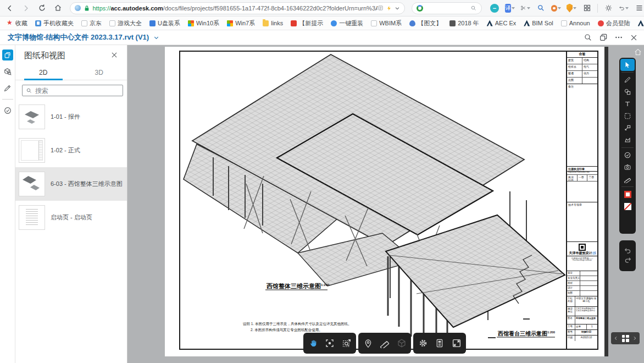  What do you see at coordinates (58, 8) in the screenshot?
I see `home-nav-icon` at bounding box center [58, 8].